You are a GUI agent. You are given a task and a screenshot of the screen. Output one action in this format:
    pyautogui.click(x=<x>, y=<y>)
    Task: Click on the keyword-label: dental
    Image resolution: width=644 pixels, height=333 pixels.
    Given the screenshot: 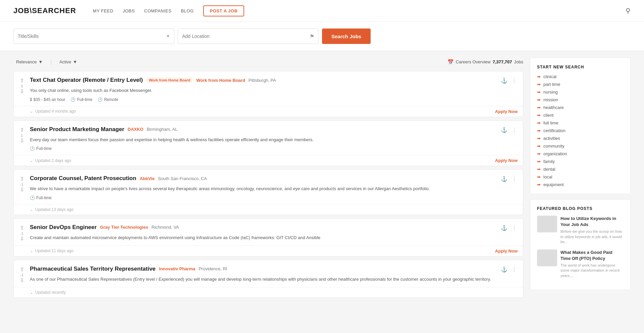 What is the action you would take?
    pyautogui.click(x=549, y=169)
    